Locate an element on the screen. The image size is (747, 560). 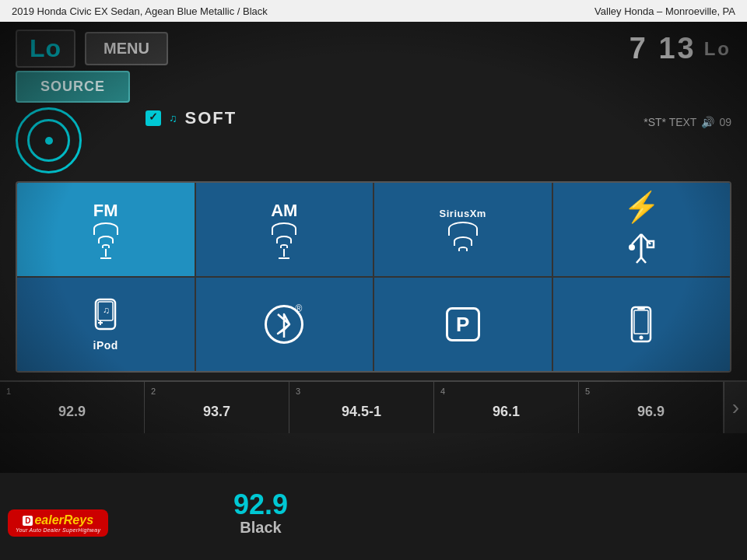
preset-2-number: 2 is located at coordinates (153, 391).